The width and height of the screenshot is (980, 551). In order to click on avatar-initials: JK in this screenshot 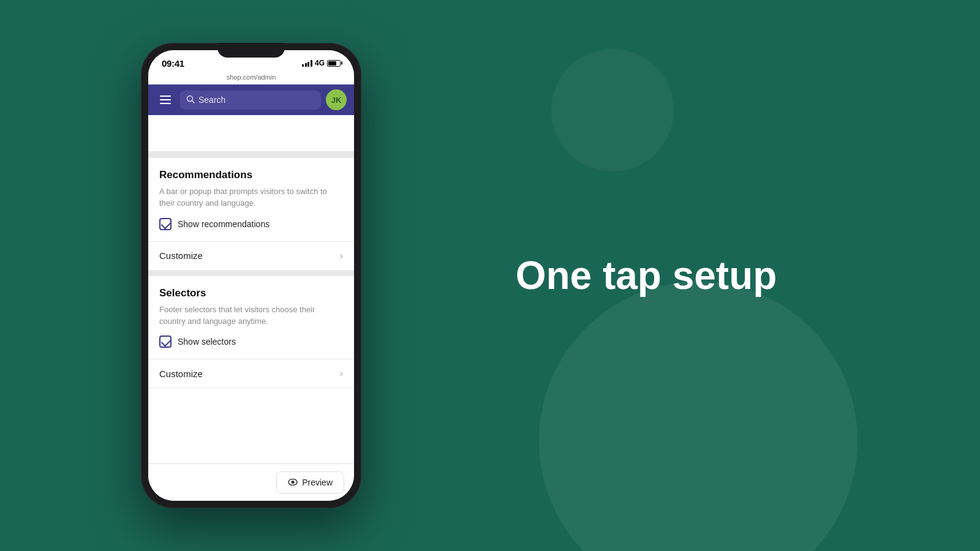, I will do `click(337, 100)`.